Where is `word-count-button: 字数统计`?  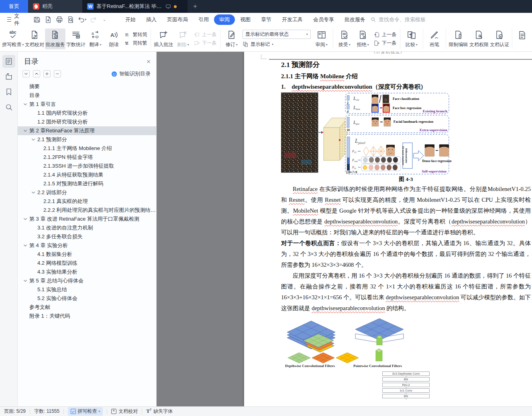
word-count-button: 字数统计 is located at coordinates (75, 39).